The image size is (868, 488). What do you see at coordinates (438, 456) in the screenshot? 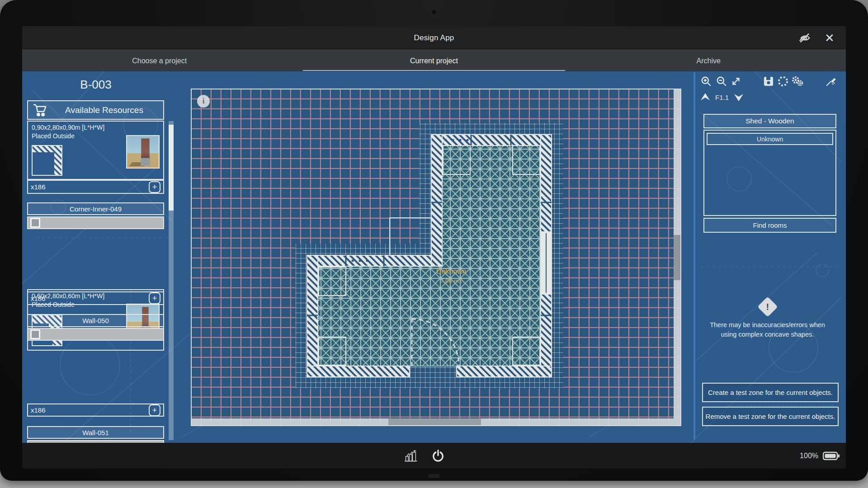
I see `power-icon` at bounding box center [438, 456].